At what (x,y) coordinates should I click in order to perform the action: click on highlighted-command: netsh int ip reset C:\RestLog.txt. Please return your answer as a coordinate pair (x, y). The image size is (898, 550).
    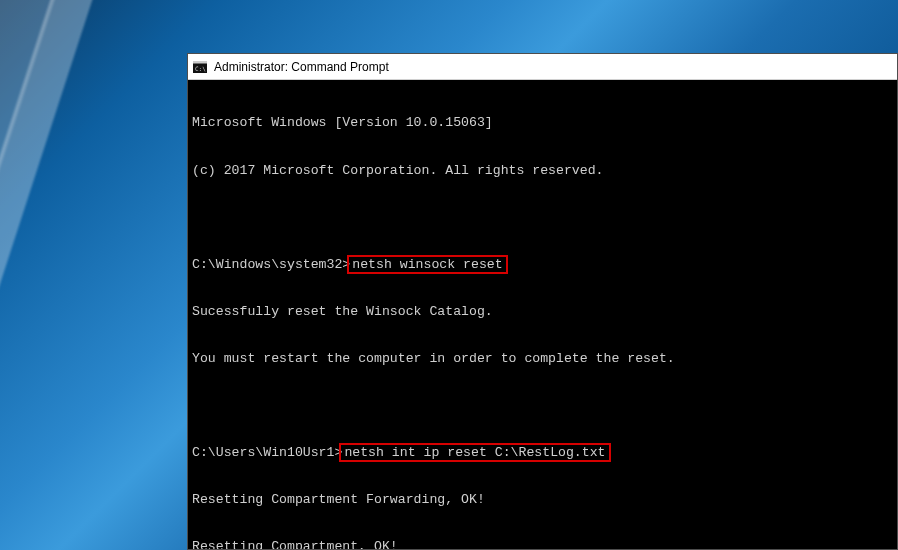
    Looking at the image, I should click on (474, 452).